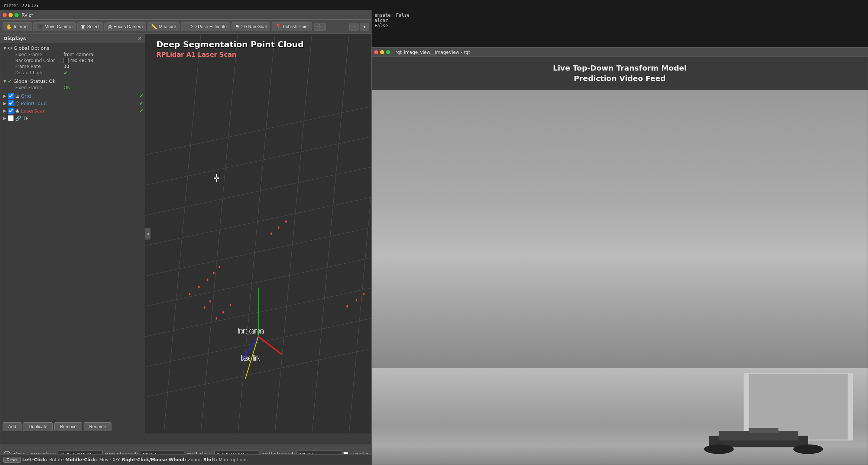 This screenshot has height=465, width=868. What do you see at coordinates (73, 111) in the screenshot?
I see `laserscan-display-item: ▶ ◉ LaserScan ✔` at bounding box center [73, 111].